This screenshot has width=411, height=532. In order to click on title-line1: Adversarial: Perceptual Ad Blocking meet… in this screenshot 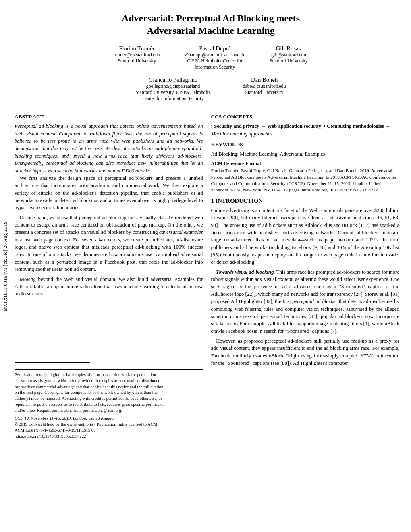, I will do `click(211, 18)`.